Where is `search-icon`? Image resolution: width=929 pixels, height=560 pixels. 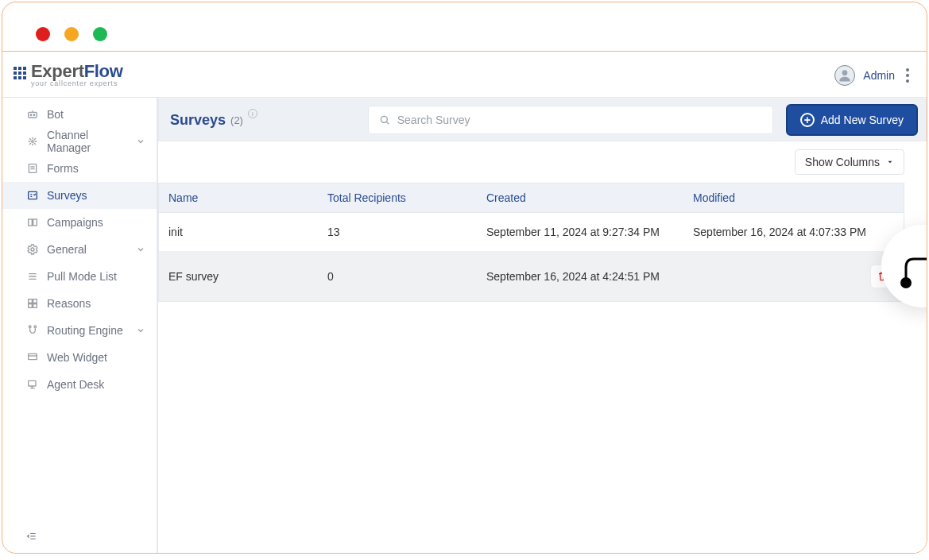
search-icon is located at coordinates (385, 120).